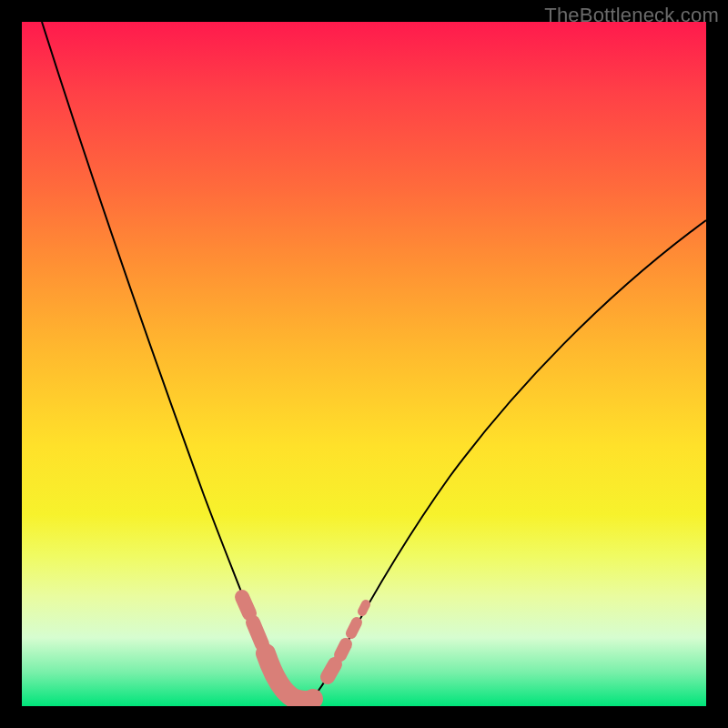 Image resolution: width=728 pixels, height=728 pixels. I want to click on highlight-lobe-left-lower, so click(258, 633).